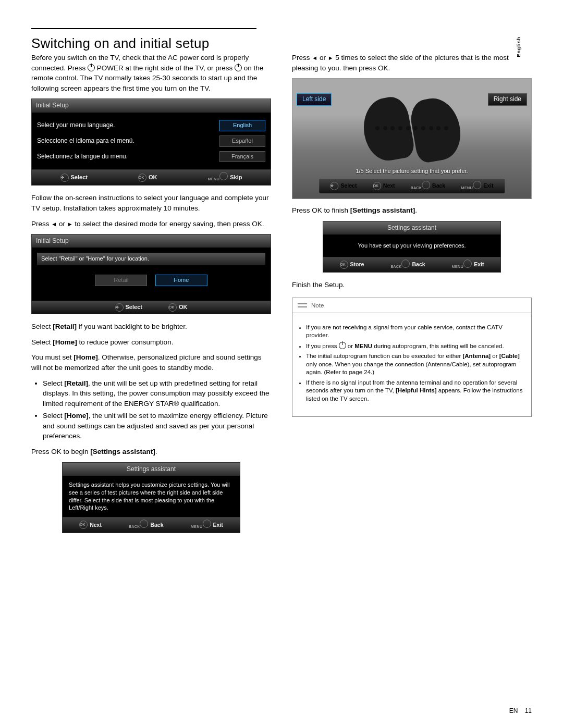  I want to click on osd-label: Select your menu language., so click(76, 125).